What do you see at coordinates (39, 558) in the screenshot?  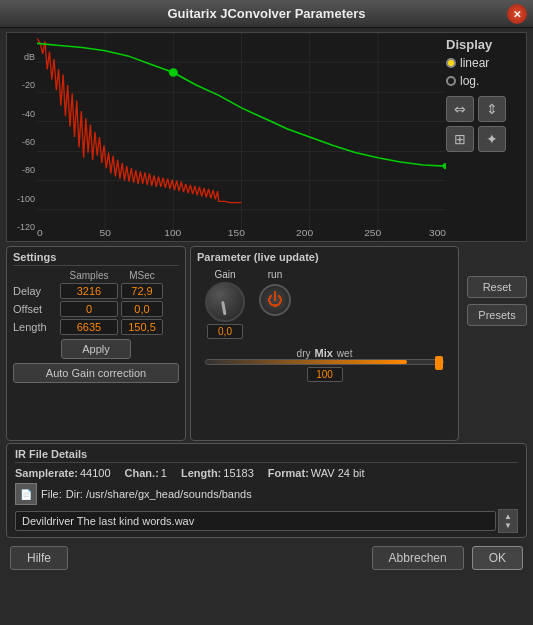 I see `help-button: Hilfe` at bounding box center [39, 558].